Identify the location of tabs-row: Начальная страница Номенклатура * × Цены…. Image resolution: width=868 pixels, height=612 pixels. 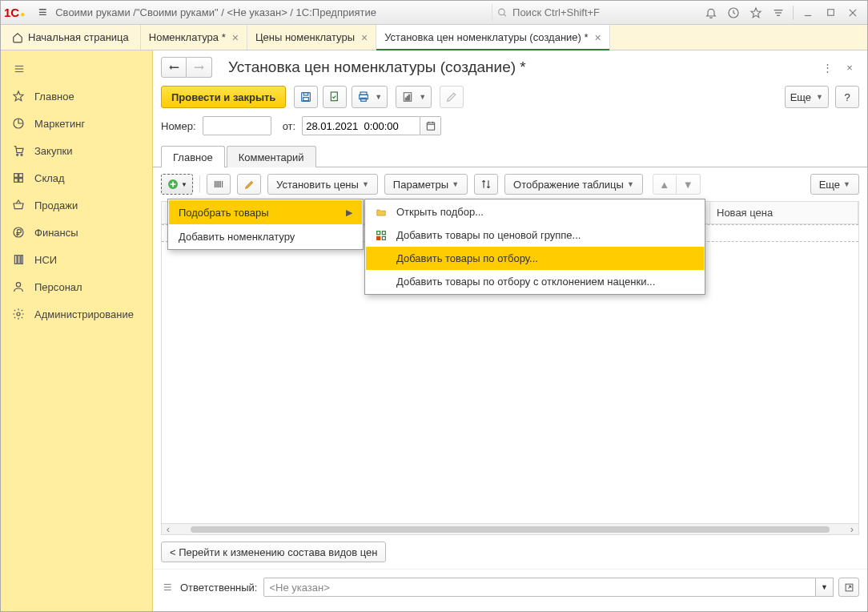
(434, 38).